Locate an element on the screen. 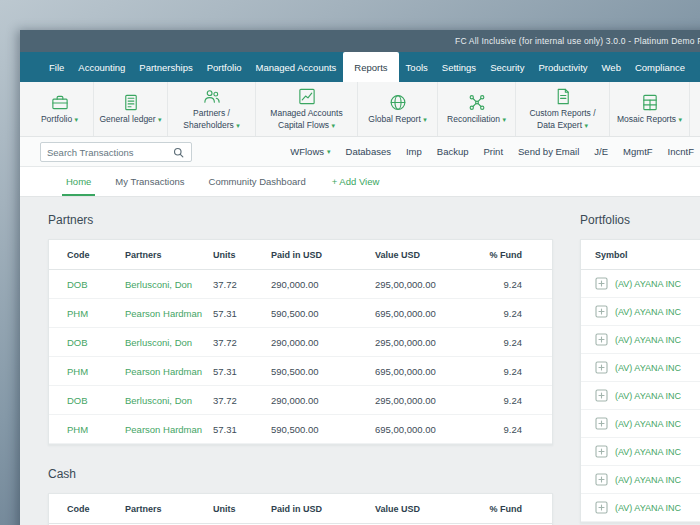  quick-link: Print is located at coordinates (493, 152).